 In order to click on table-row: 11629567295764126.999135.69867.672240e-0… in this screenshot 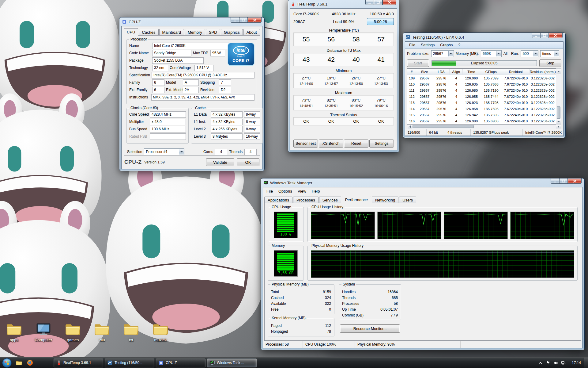, I will do `click(481, 121)`.